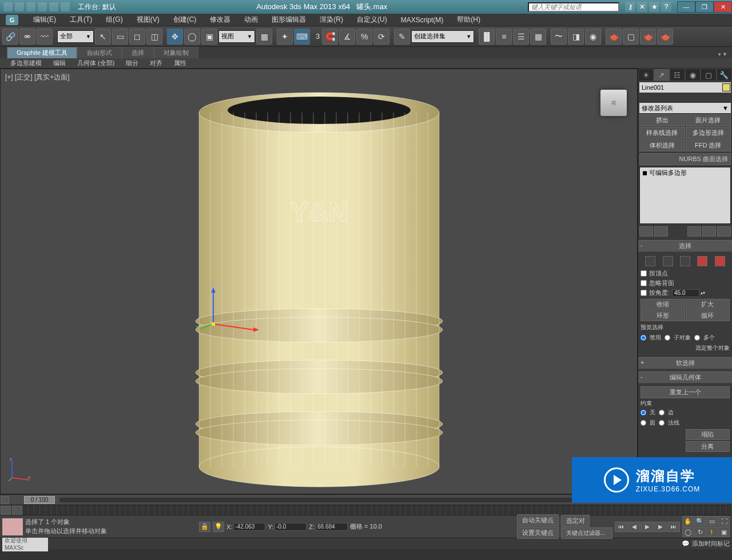 The width and height of the screenshot is (732, 560). Describe the element at coordinates (708, 434) in the screenshot. I see `btn-collapse: 塌陷` at that location.